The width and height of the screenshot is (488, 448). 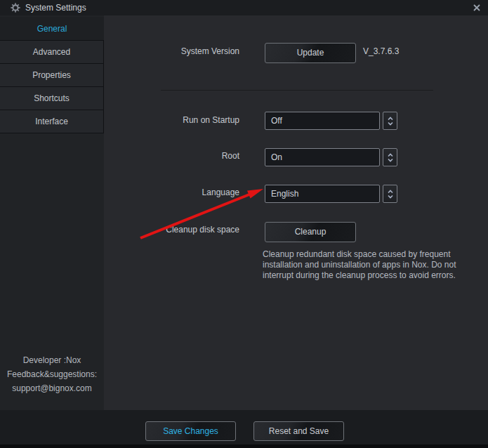 What do you see at coordinates (310, 232) in the screenshot?
I see `cleanup-button: Cleanup` at bounding box center [310, 232].